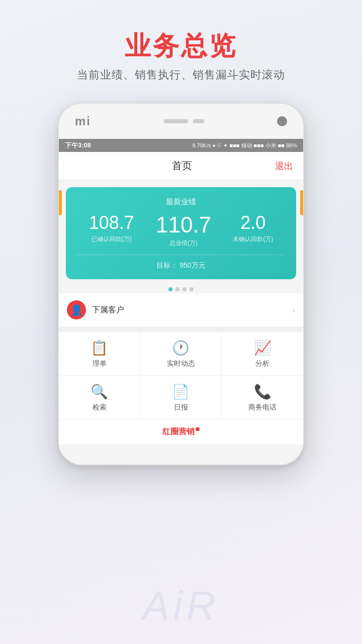 Image resolution: width=362 pixels, height=644 pixels. What do you see at coordinates (181, 289) in the screenshot?
I see `pagination-dots` at bounding box center [181, 289].